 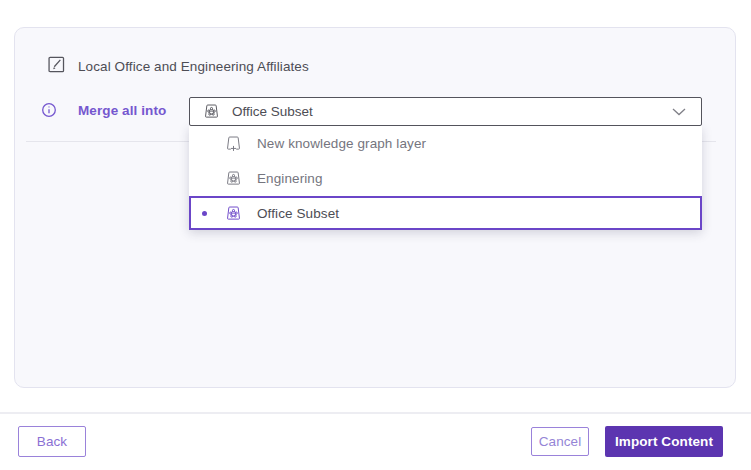 What do you see at coordinates (49, 110) in the screenshot?
I see `info-icon` at bounding box center [49, 110].